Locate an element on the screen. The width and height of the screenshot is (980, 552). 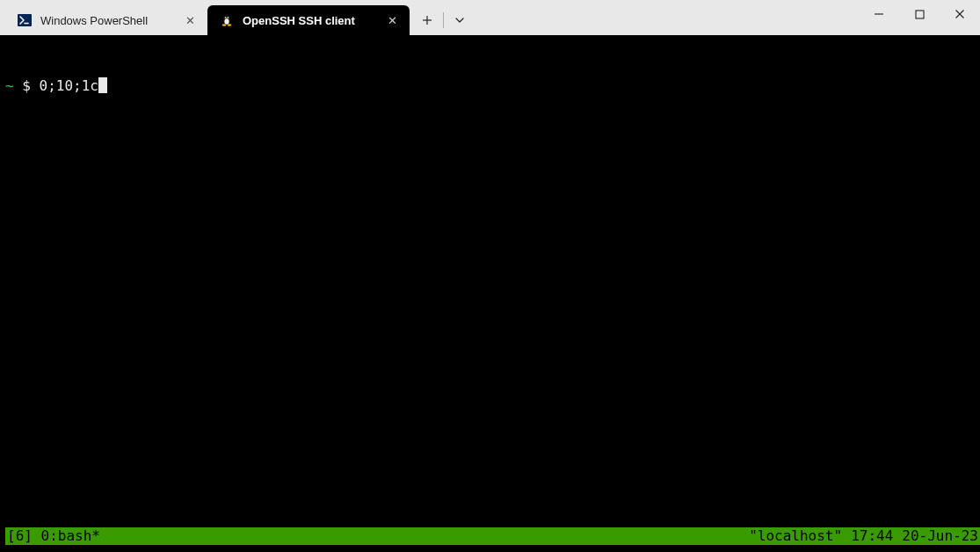
status-date: 20-Jun-23 is located at coordinates (940, 536).